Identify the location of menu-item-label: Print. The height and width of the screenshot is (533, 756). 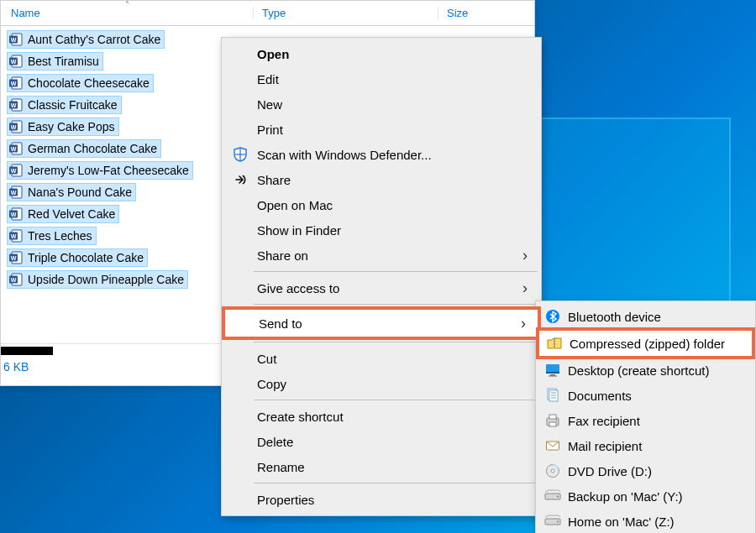
(270, 129).